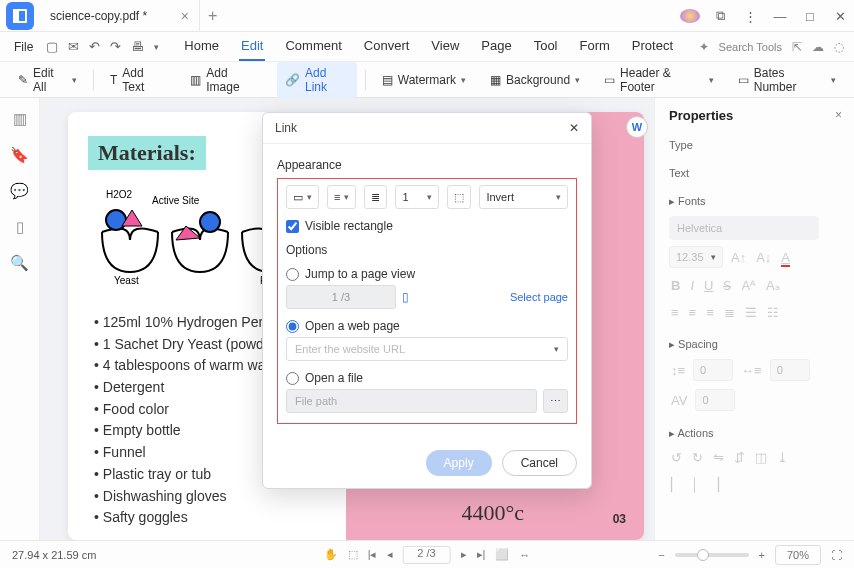 This screenshot has height=568, width=854. Describe the element at coordinates (342, 197) in the screenshot. I see `line-style-select: ≡ ▾` at that location.